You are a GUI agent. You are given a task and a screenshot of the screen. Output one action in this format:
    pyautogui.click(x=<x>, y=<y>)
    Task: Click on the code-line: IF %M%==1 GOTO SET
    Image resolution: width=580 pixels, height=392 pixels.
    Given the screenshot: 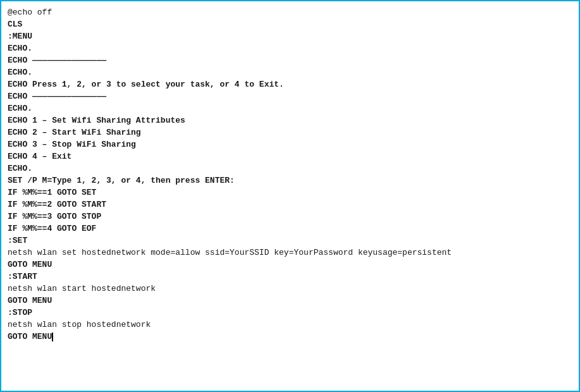 What is the action you would take?
    pyautogui.click(x=290, y=192)
    